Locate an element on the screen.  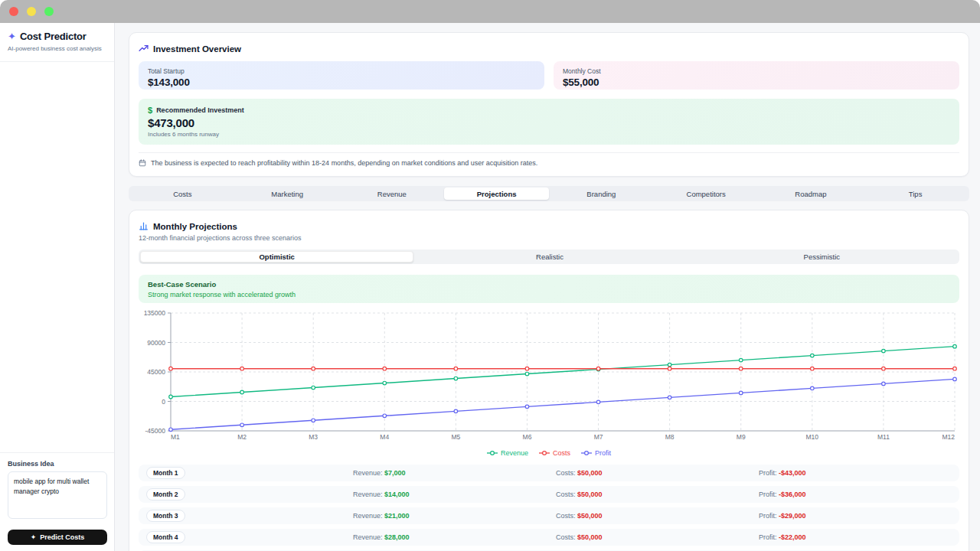
svg-text: M6 is located at coordinates (528, 437).